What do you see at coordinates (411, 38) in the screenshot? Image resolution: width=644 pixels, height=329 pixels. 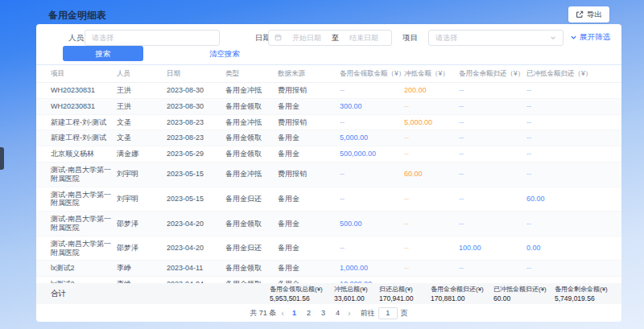 I see `project-filter-label: 项目` at bounding box center [411, 38].